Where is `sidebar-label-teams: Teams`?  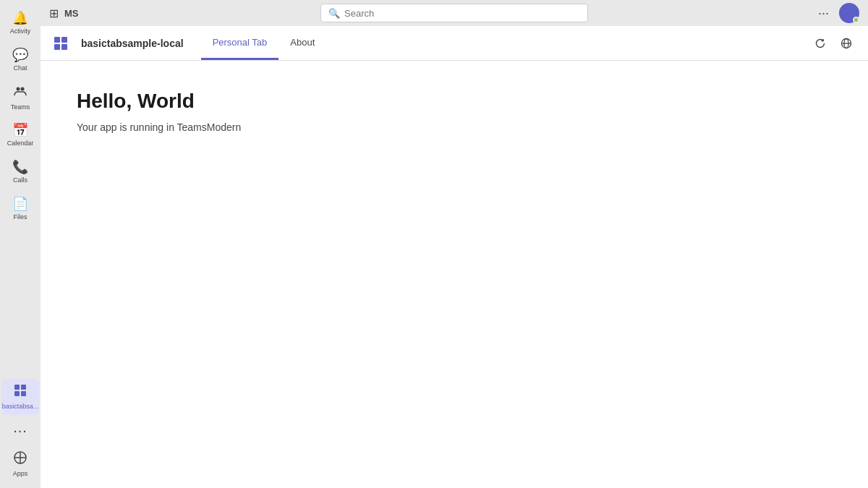 sidebar-label-teams: Teams is located at coordinates (20, 107).